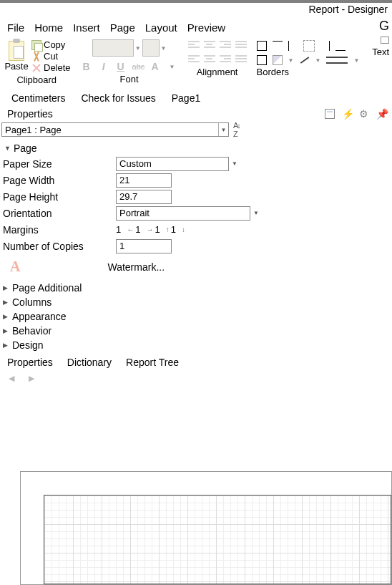 This screenshot has width=392, height=585. I want to click on border-outer-button, so click(262, 60).